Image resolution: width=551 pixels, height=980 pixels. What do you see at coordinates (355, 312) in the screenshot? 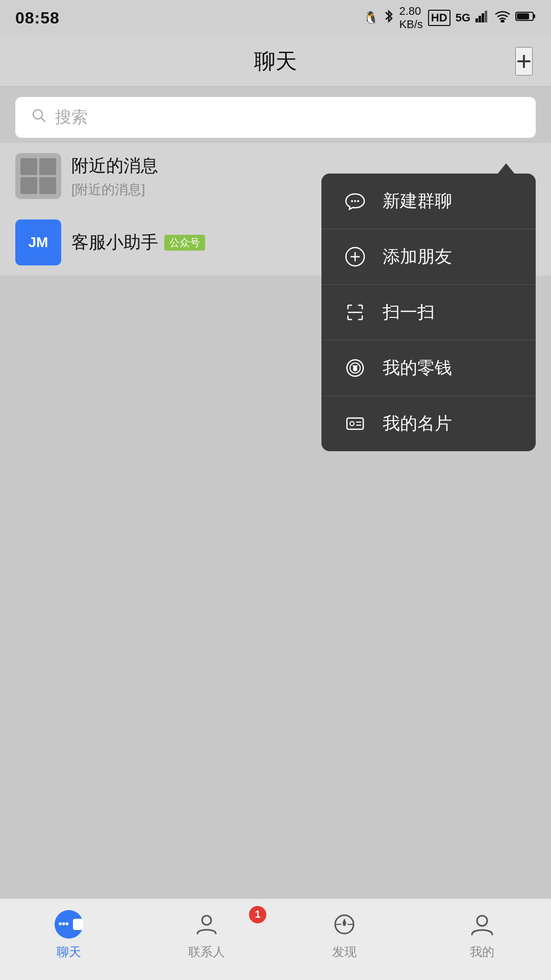
I see `scan-icon` at bounding box center [355, 312].